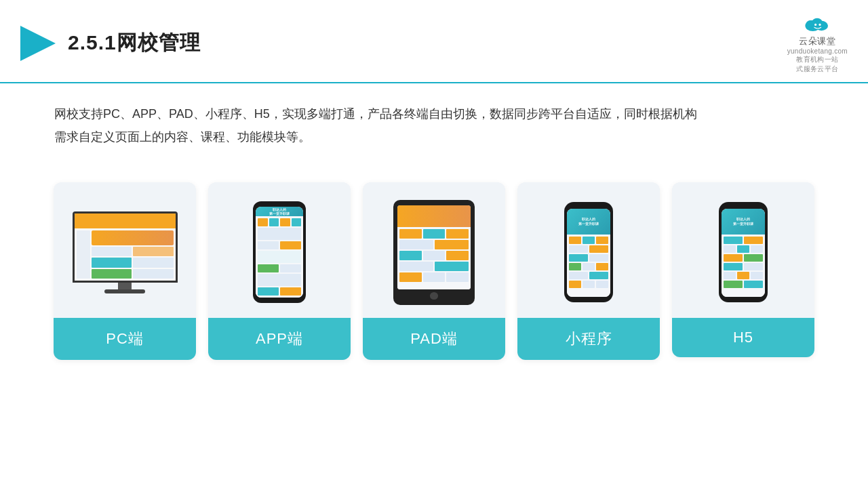 Image resolution: width=868 pixels, height=488 pixels. Describe the element at coordinates (743, 253) in the screenshot. I see `mini-phone-screen-h5: 职达人的第一堂升职课` at that location.